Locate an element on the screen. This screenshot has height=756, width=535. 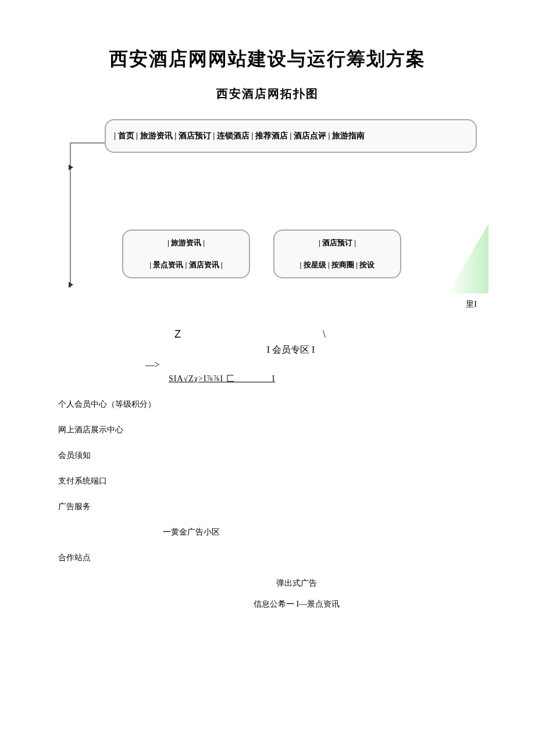
li-label: 里I is located at coordinates (471, 304).